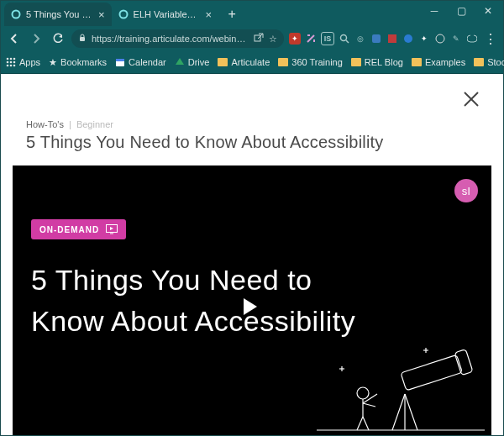 The image size is (504, 436). Describe the element at coordinates (192, 62) in the screenshot. I see `bookmark-item: Drive` at that location.